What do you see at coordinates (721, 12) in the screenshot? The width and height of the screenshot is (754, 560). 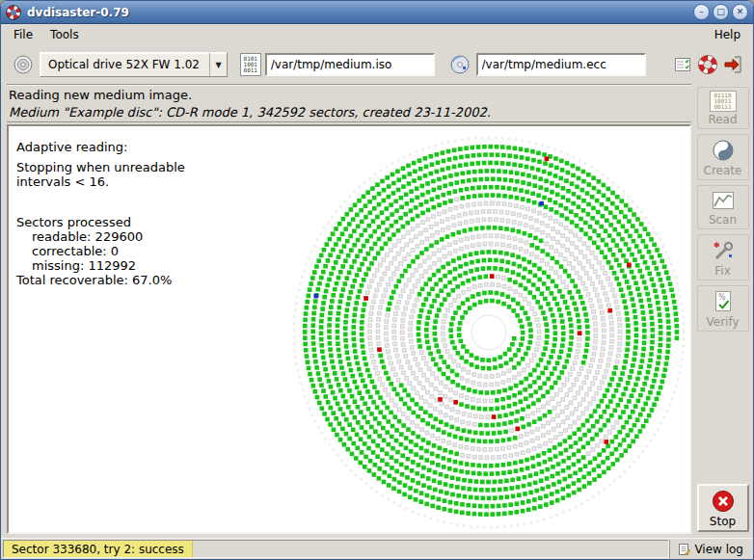 I see `maximize-button: □` at bounding box center [721, 12].